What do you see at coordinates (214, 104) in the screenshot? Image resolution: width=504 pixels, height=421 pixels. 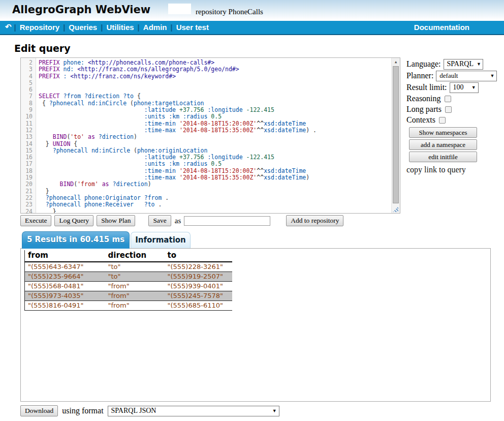 I see `code-line: { ?phonecall nd:inCircle (phone:targetLo…` at bounding box center [214, 104].